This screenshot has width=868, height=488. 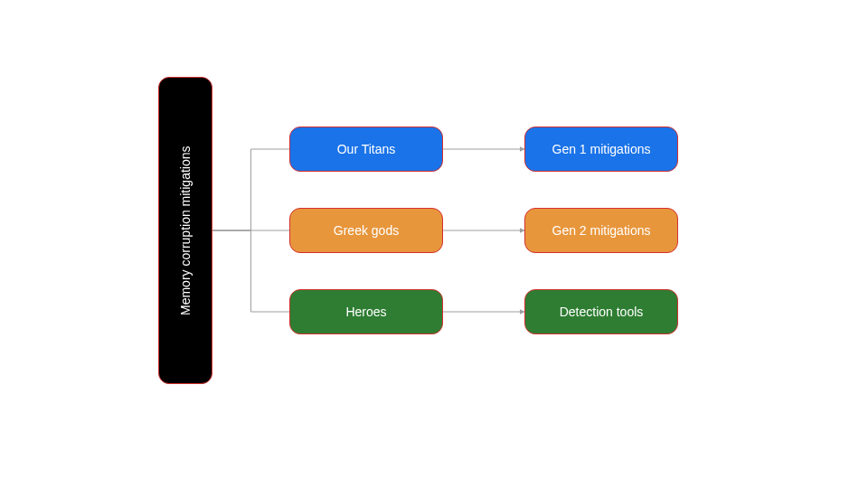 I want to click on right-node-row1-label: Gen 2 mitigations, so click(x=602, y=230).